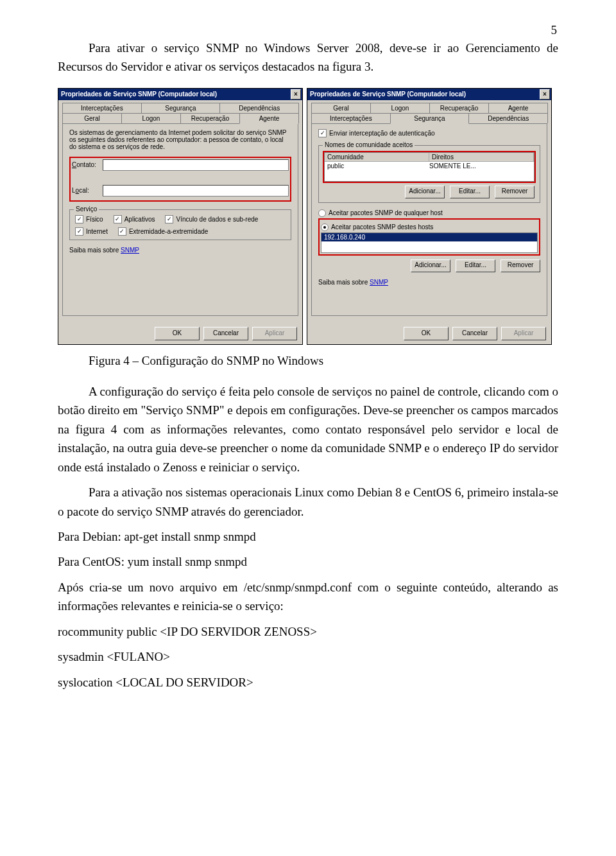 This screenshot has height=856, width=616. Describe the element at coordinates (308, 502) in the screenshot. I see `paragraph-3: Para a ativação nos sistemas operacionai…` at that location.